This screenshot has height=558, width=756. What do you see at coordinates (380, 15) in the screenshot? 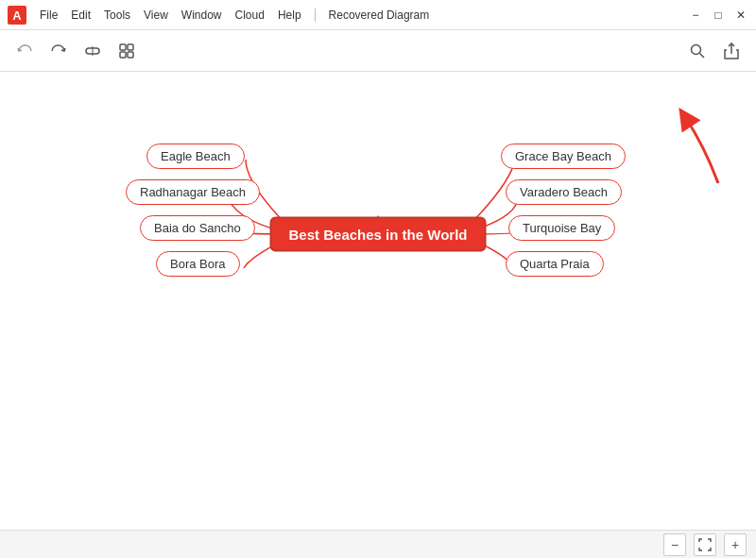
I see `document-title: Recovered Diagram` at bounding box center [380, 15].